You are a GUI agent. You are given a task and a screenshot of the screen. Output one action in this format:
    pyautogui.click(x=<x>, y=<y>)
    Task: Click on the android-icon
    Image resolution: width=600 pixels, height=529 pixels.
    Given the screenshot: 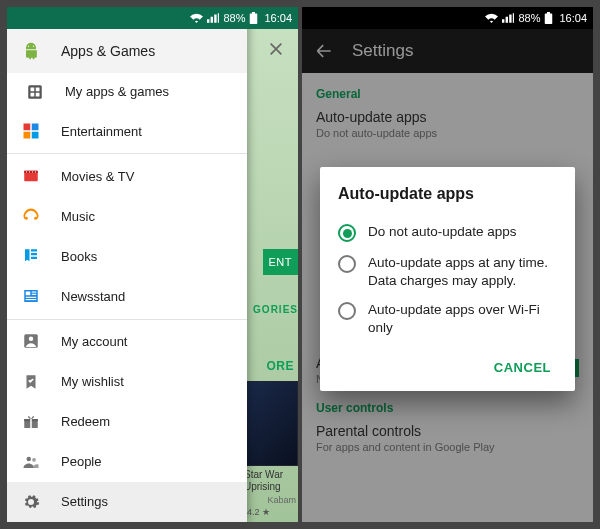 What is the action you would take?
    pyautogui.click(x=31, y=51)
    